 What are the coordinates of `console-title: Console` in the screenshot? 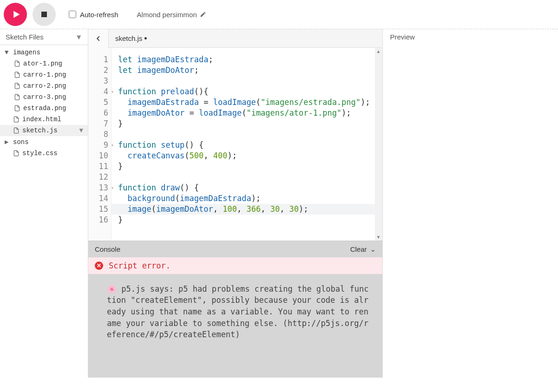 It's located at (108, 249).